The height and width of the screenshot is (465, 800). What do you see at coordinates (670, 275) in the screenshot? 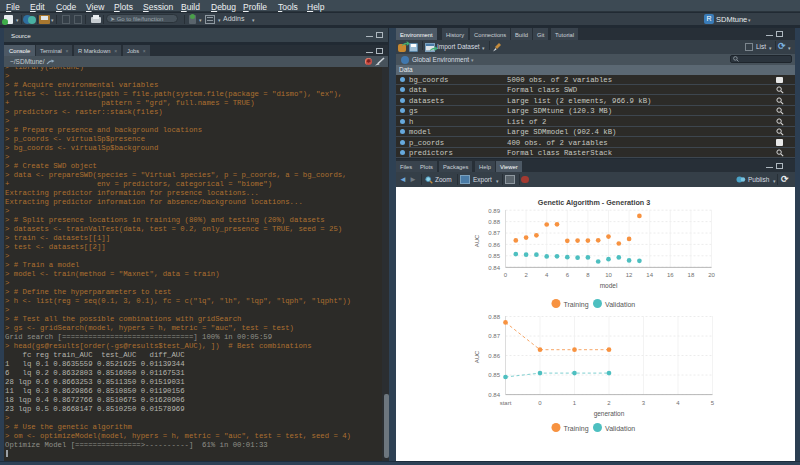
I see `svg-text: 16` at bounding box center [670, 275].